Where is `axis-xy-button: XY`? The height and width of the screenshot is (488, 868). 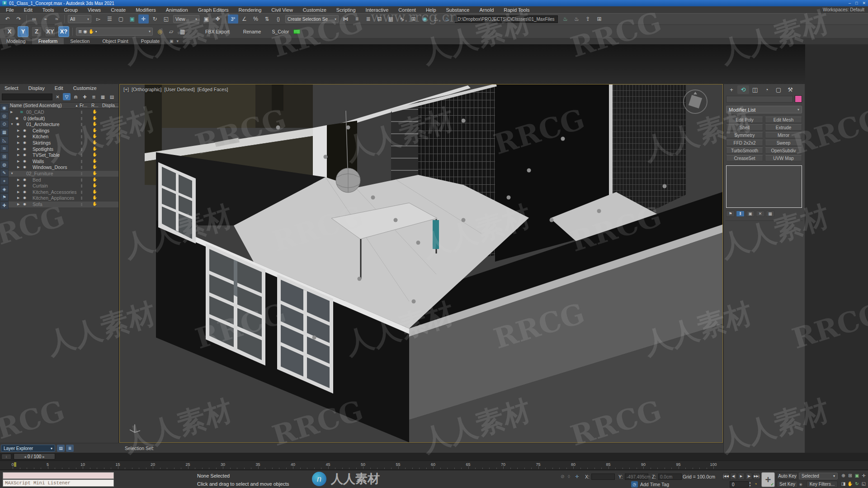 axis-xy-button: XY is located at coordinates (50, 32).